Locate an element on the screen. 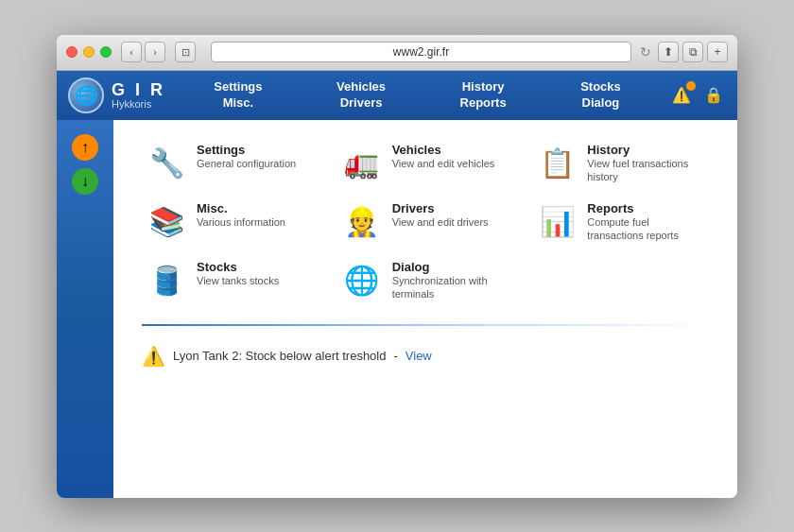 The height and width of the screenshot is (532, 794). menu-item-dialog: 🌐 Dialog Synchronization with terminals is located at coordinates (425, 281).